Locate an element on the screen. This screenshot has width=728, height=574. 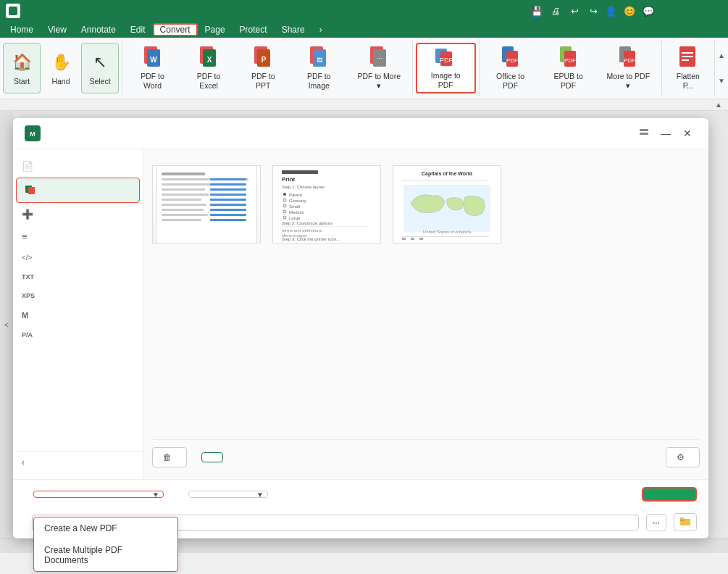
chat-icon: 💬 is located at coordinates (648, 11).